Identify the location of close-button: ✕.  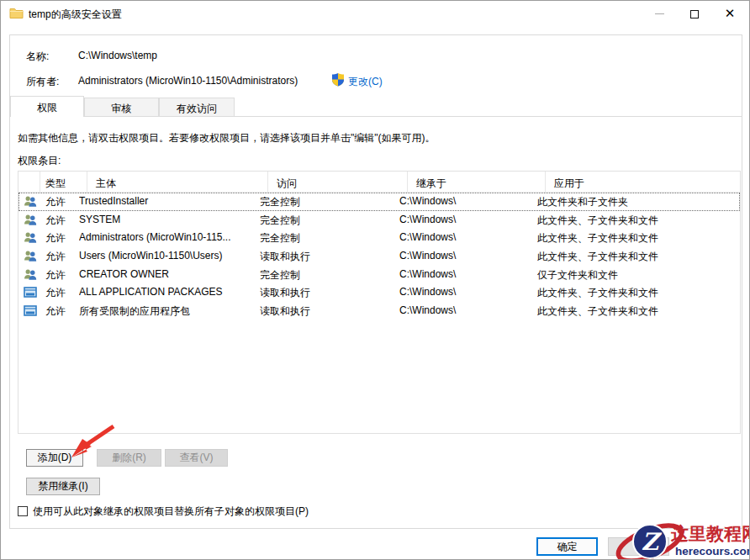
(730, 13).